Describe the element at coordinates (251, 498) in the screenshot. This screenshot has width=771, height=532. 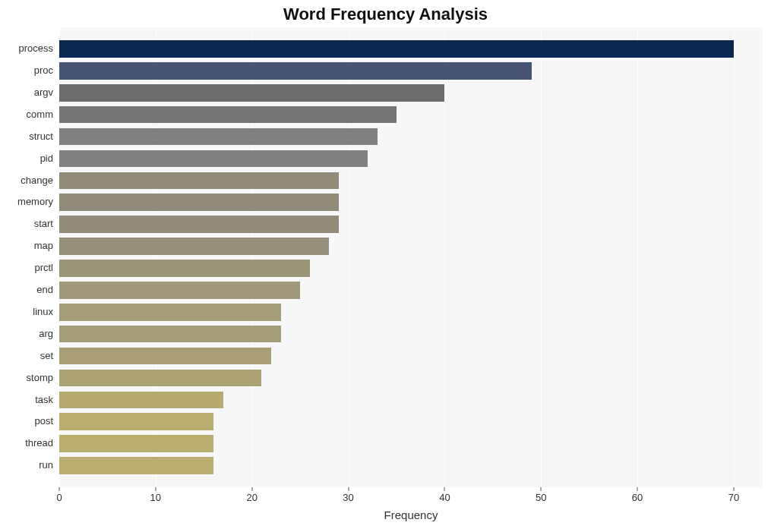
I see `x-tick-label: 20` at that location.